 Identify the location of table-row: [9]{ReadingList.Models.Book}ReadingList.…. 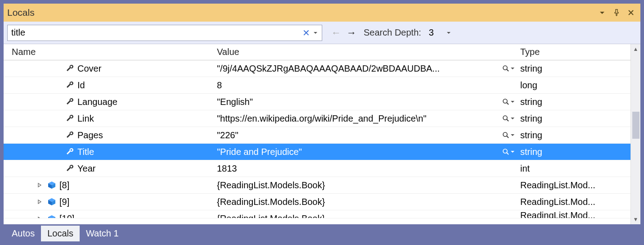
(317, 202).